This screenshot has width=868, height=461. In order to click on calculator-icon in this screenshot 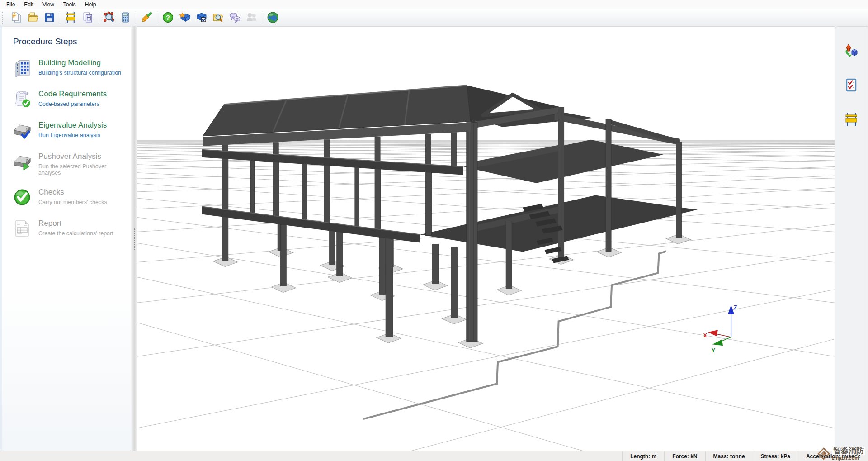, I will do `click(126, 17)`.